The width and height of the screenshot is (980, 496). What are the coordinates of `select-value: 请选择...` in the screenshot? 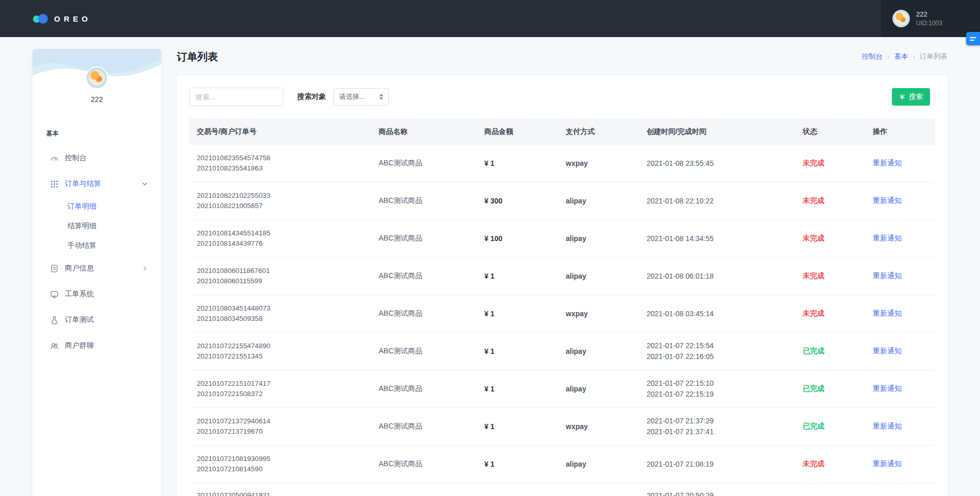 It's located at (352, 97).